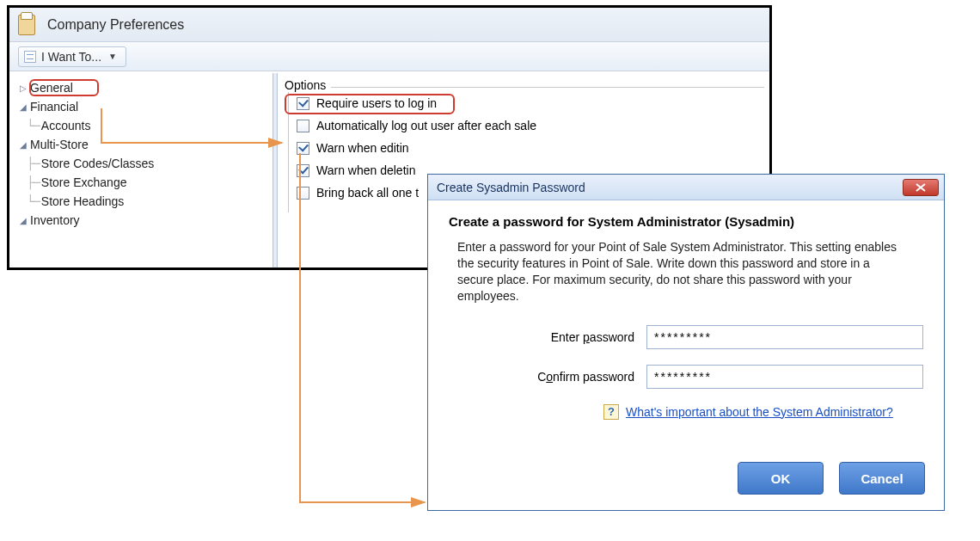  Describe the element at coordinates (389, 25) in the screenshot. I see `prefs-titlebar: Company Preferences` at that location.